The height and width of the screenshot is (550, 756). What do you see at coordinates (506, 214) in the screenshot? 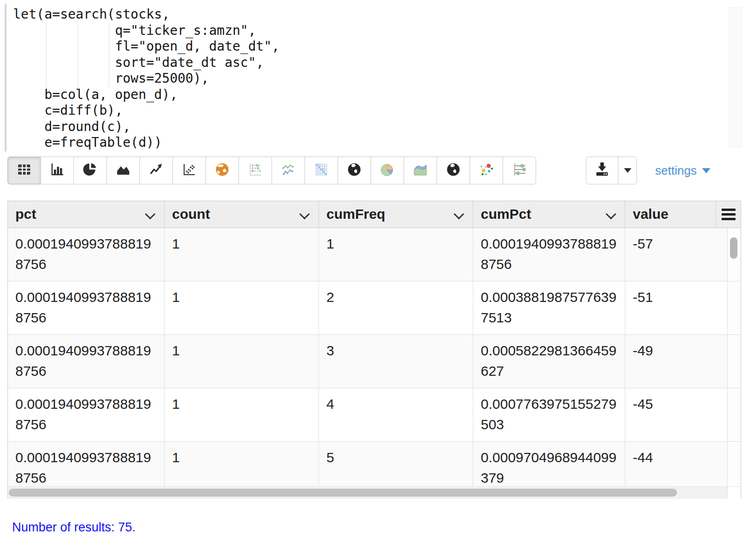
I see `column-header-label: cumPct` at bounding box center [506, 214].